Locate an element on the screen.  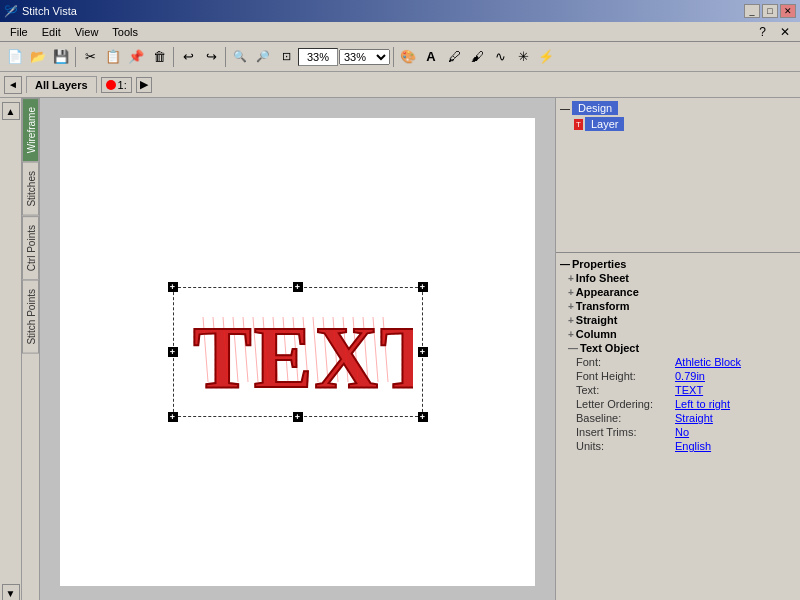
app-title: Stitch Vista is located at coordinates (50, 11).